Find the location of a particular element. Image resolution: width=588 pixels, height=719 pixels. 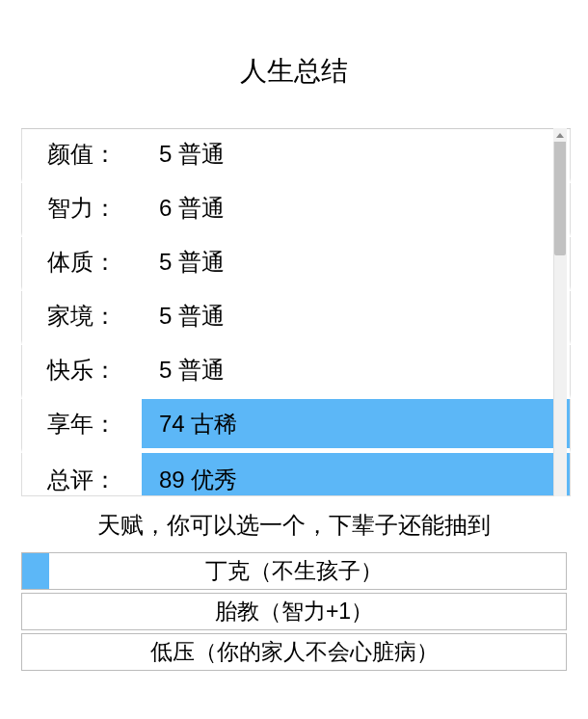

scrollbar-thumb is located at coordinates (560, 198).